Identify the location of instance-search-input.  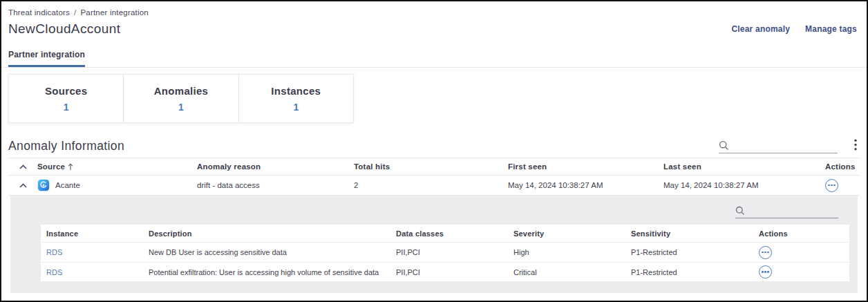
(793, 211).